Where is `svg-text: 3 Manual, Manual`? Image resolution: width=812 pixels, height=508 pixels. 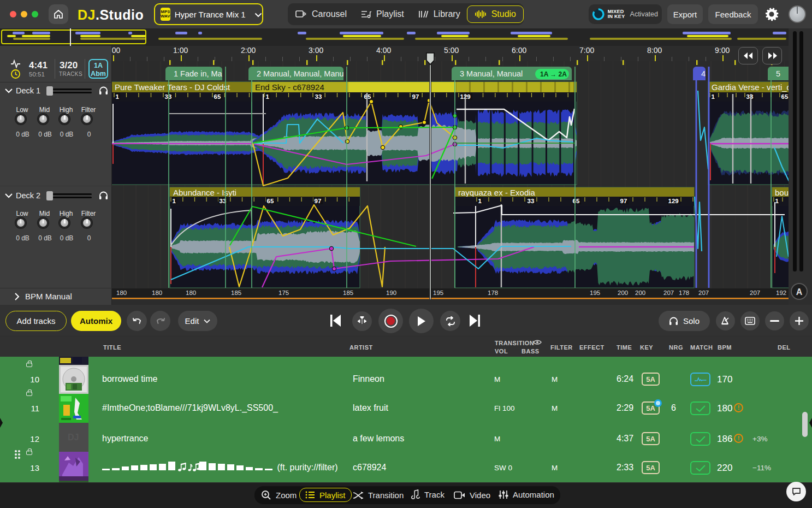 svg-text: 3 Manual, Manual is located at coordinates (491, 74).